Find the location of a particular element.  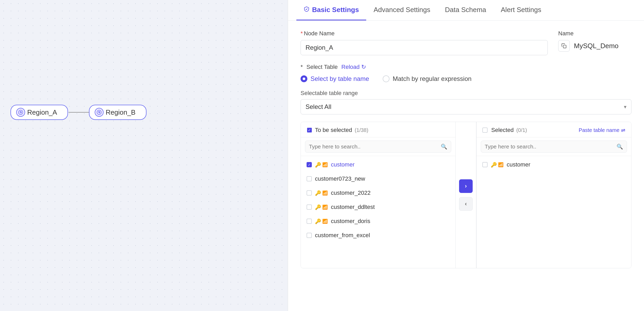

list-item: customer0723_new is located at coordinates (378, 179).